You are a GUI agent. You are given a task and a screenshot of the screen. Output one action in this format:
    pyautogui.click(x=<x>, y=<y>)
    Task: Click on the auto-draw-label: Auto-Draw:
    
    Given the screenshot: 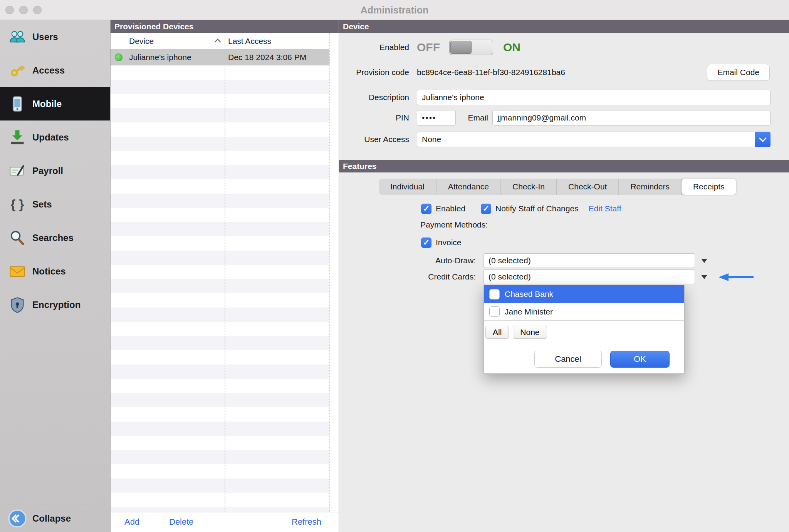 What is the action you would take?
    pyautogui.click(x=408, y=261)
    